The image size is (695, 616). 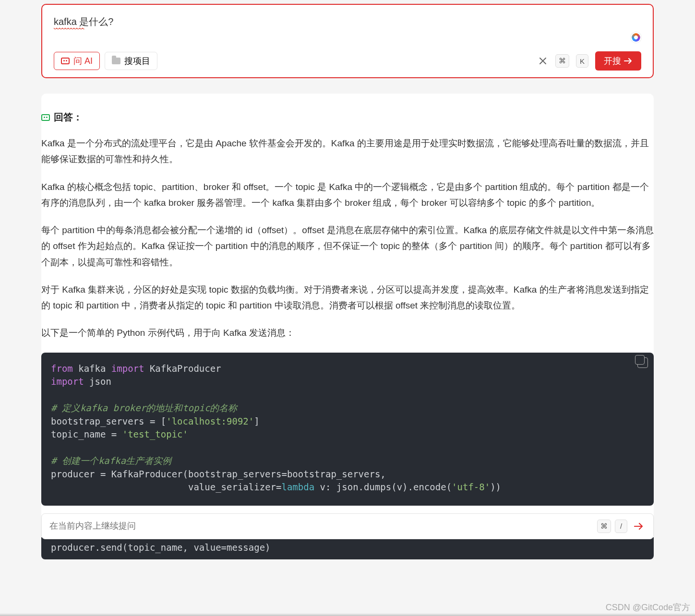 What do you see at coordinates (543, 61) in the screenshot?
I see `clear-button` at bounding box center [543, 61].